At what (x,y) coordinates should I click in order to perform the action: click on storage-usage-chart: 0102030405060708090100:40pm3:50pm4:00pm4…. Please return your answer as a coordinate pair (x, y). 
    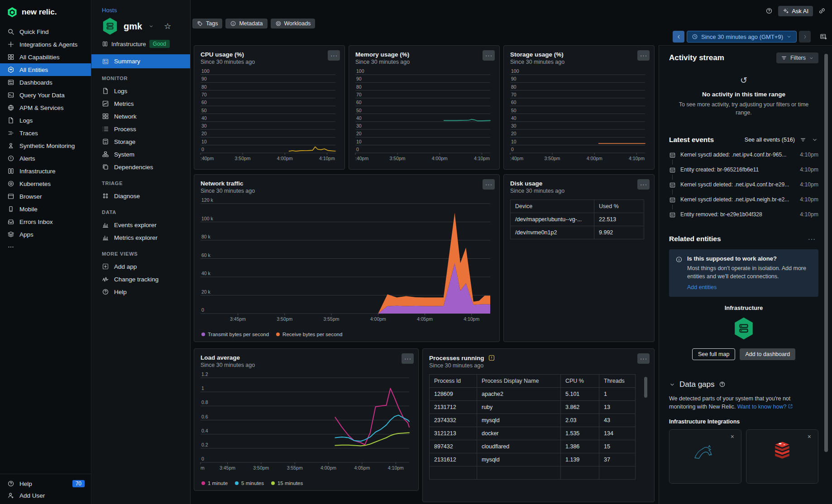
    Looking at the image, I should click on (579, 117).